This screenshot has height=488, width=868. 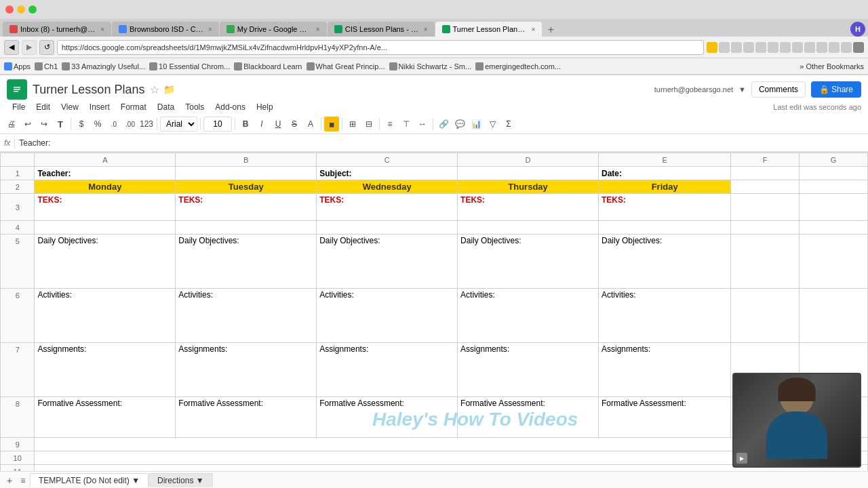 What do you see at coordinates (387, 228) in the screenshot?
I see `cell-C4` at bounding box center [387, 228].